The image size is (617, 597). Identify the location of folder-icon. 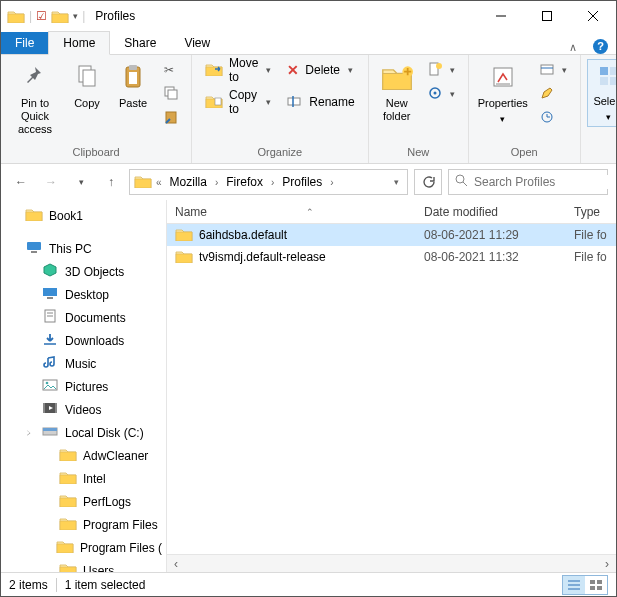
(68, 567).